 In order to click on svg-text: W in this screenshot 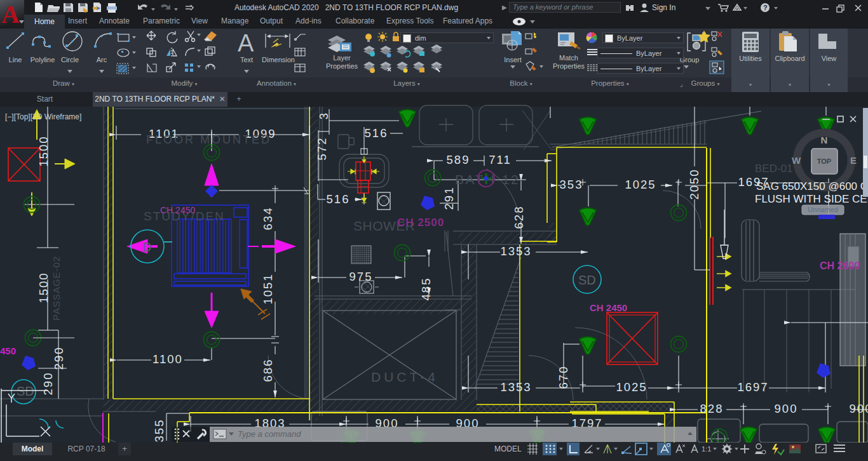, I will do `click(797, 160)`.